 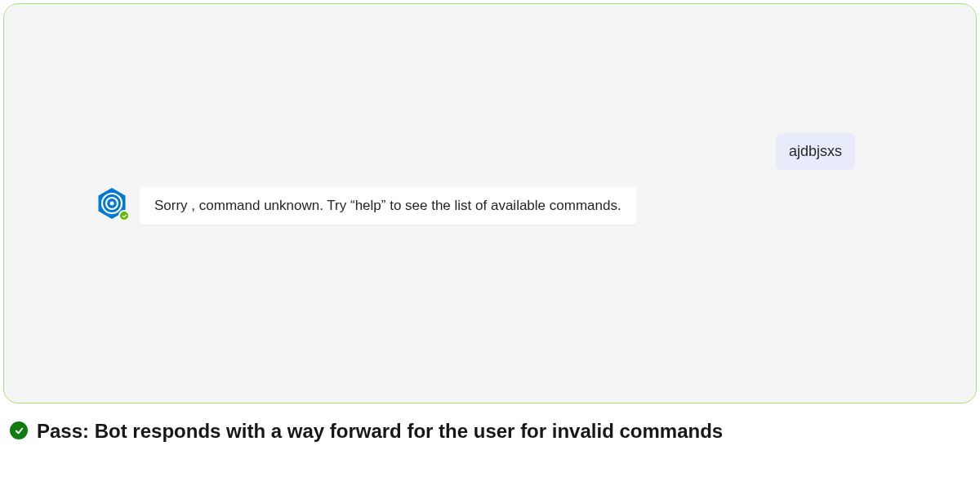 What do you see at coordinates (388, 206) in the screenshot?
I see `bot-message-text: Sorry , command unknown. Try “help” to s…` at bounding box center [388, 206].